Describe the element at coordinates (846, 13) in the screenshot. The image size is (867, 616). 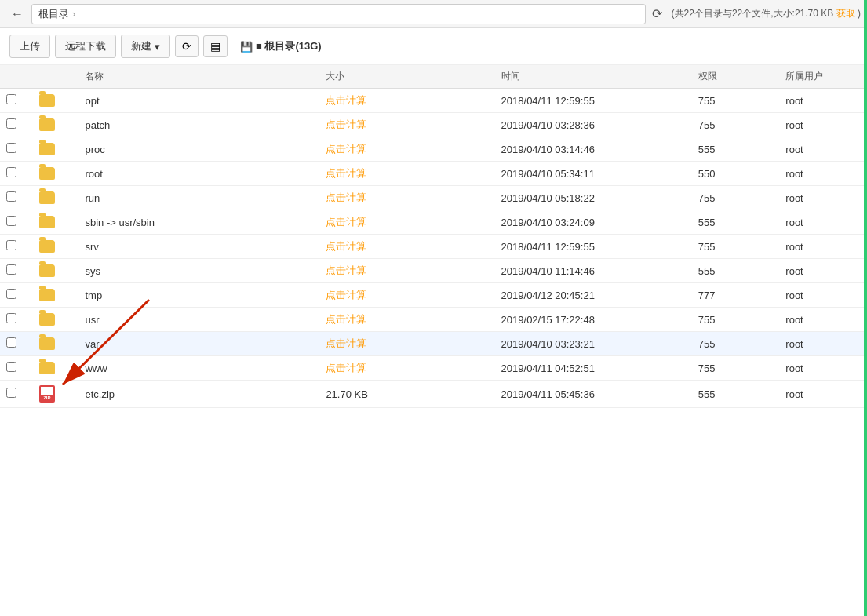
I see `nav-info-link: 获取` at that location.